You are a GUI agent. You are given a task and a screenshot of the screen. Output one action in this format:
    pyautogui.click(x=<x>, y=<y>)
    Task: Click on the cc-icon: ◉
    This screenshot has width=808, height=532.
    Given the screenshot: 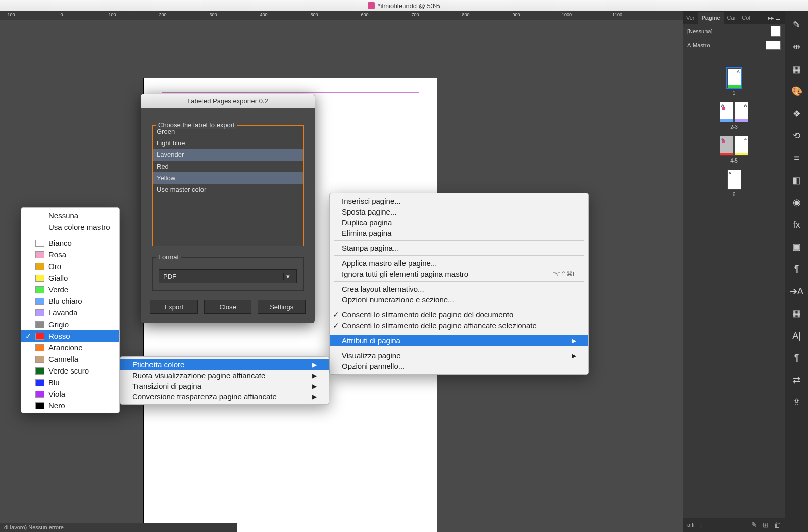 What is the action you would take?
    pyautogui.click(x=797, y=202)
    